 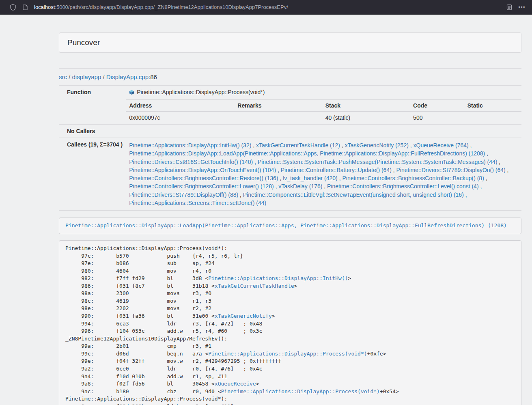 I want to click on callee-link: Pinetime::Applications::DisplayApp::Load…, so click(x=307, y=153).